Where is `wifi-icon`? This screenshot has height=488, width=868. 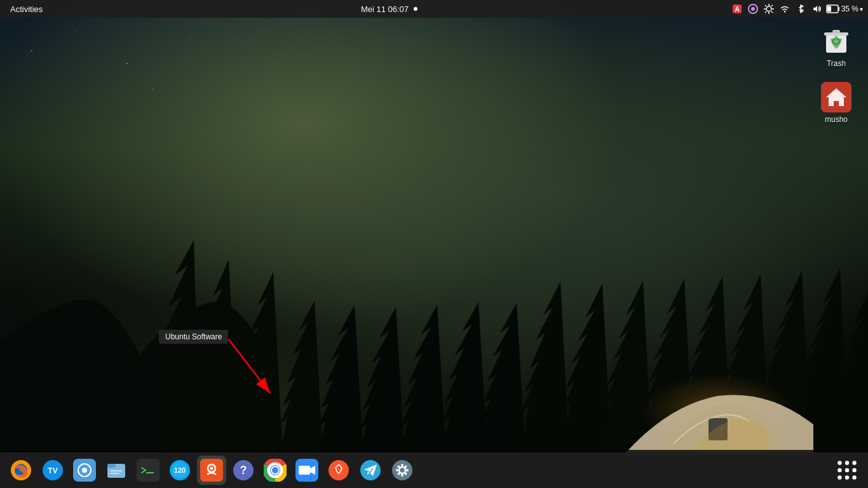
wifi-icon is located at coordinates (785, 9).